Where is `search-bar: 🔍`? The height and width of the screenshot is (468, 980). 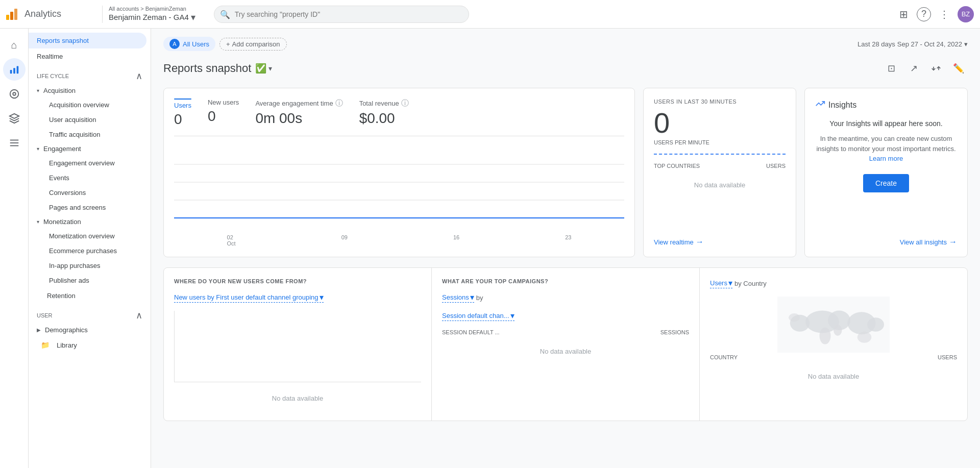
search-bar: 🔍 is located at coordinates (341, 14).